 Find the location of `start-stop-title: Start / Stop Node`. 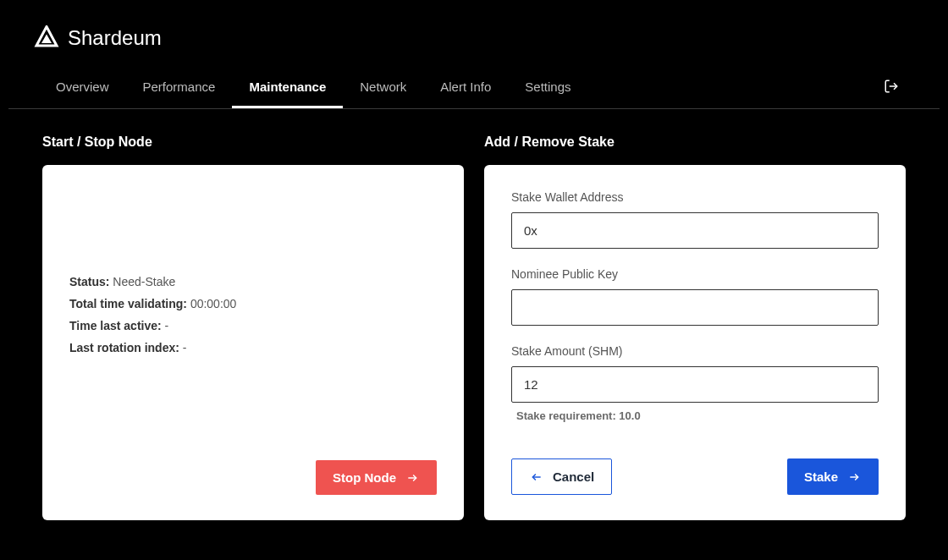

start-stop-title: Start / Stop Node is located at coordinates (253, 142).